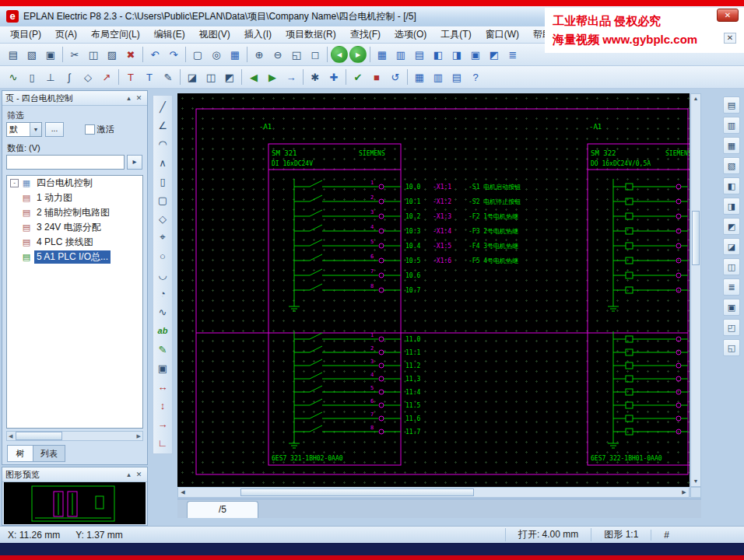 The height and width of the screenshot is (560, 744). I want to click on layers-icon: ≣, so click(513, 54).